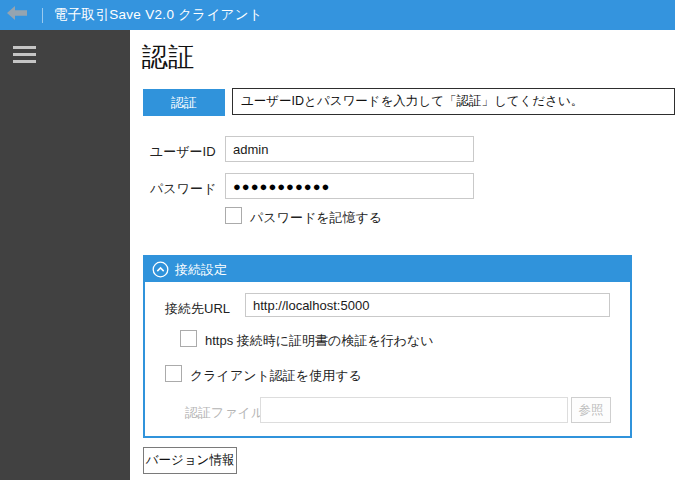 The width and height of the screenshot is (675, 480). What do you see at coordinates (174, 374) in the screenshot?
I see `client-auth-checkbox` at bounding box center [174, 374].